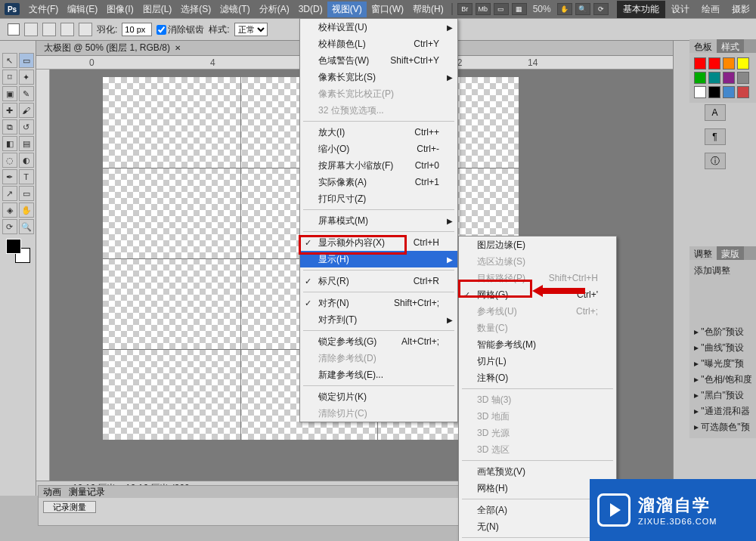  Describe the element at coordinates (538, 345) in the screenshot. I see `menu-item: 智能参考线(M)` at that location.